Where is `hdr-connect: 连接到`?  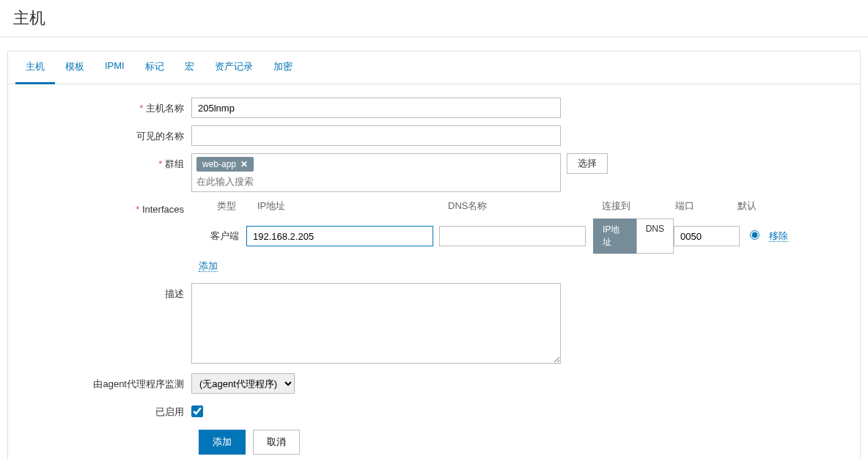 hdr-connect: 连接到 is located at coordinates (639, 206).